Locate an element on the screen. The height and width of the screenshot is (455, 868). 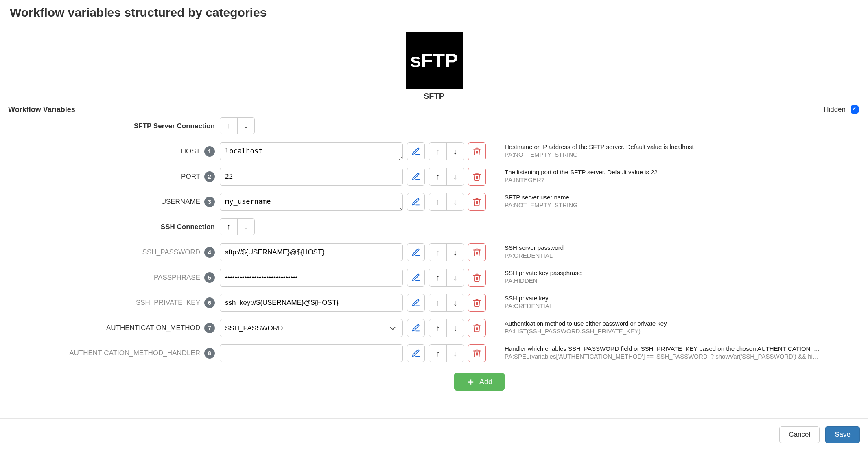
variable-index-badge: 1 is located at coordinates (210, 151).